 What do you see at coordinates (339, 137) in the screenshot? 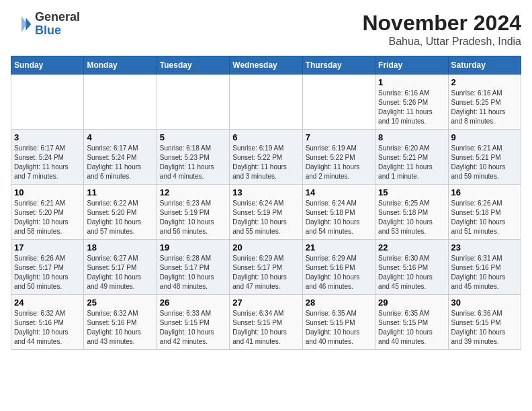
I see `day-number: 7` at bounding box center [339, 137].